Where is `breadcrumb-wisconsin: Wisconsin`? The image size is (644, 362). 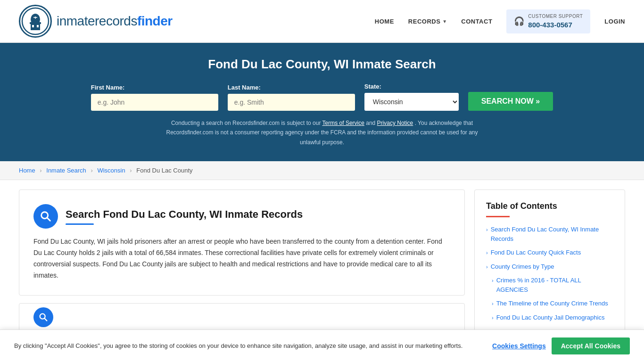
breadcrumb-wisconsin: Wisconsin is located at coordinates (111, 171).